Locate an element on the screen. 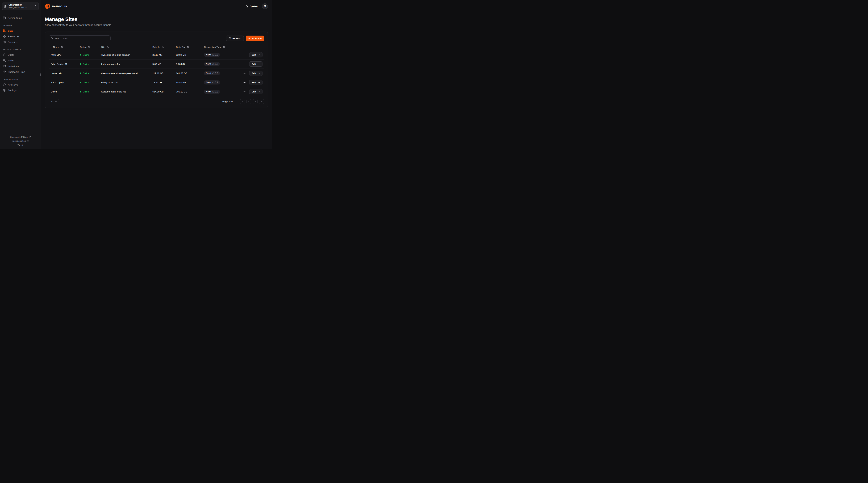 The width and height of the screenshot is (868, 483). data-out: 3.20 MB is located at coordinates (188, 64).